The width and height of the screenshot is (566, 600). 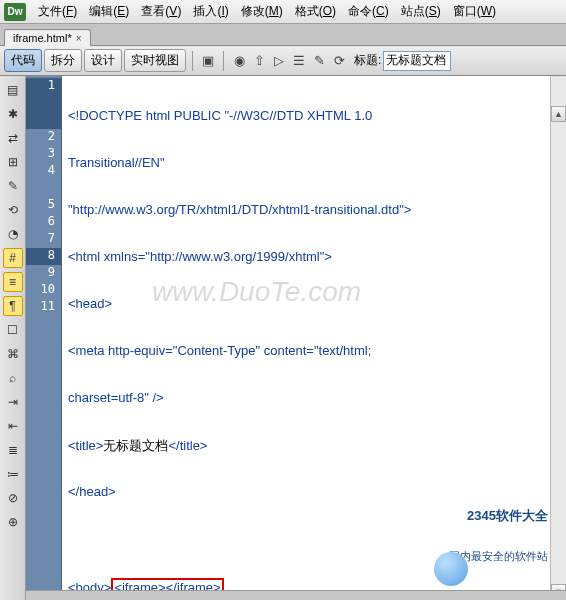 What do you see at coordinates (13, 186) in the screenshot?
I see `balance-braces-icon: ✎` at bounding box center [13, 186].